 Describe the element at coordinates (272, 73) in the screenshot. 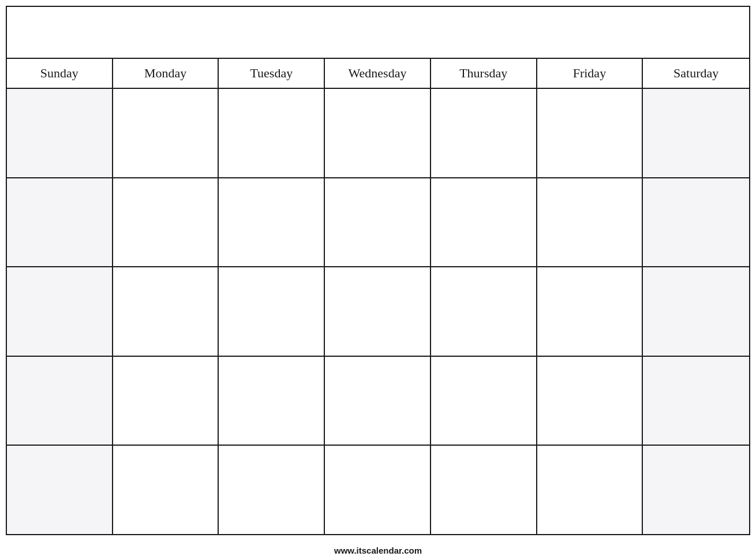

I see `day-header-tuesday: Tuesday` at that location.